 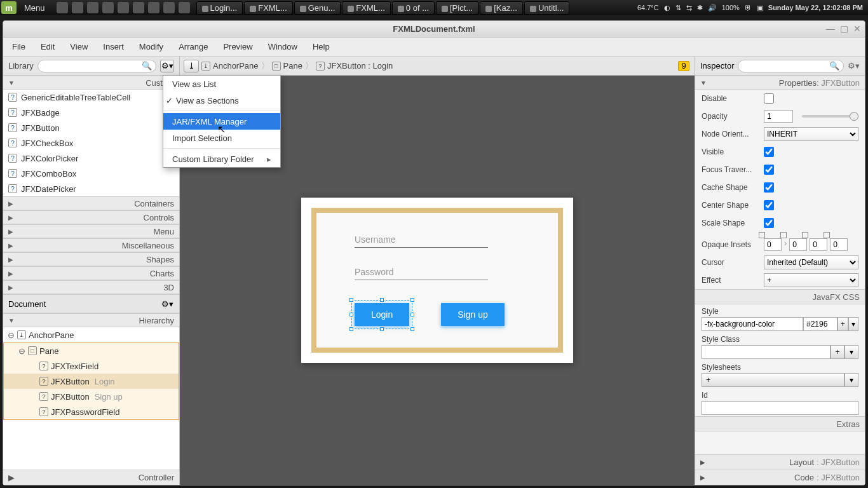 I want to click on cache-checkbox, so click(x=769, y=187).